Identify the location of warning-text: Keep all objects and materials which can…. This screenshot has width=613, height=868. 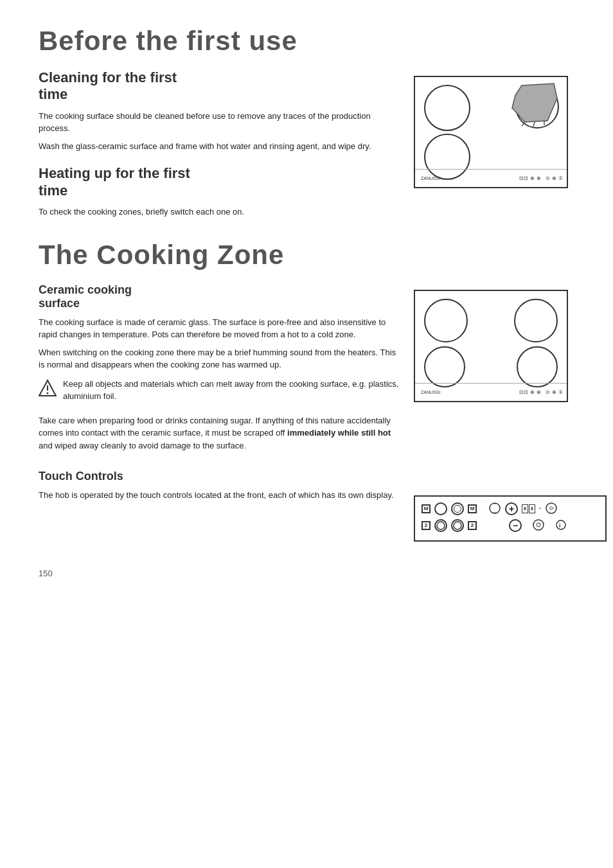
(232, 391).